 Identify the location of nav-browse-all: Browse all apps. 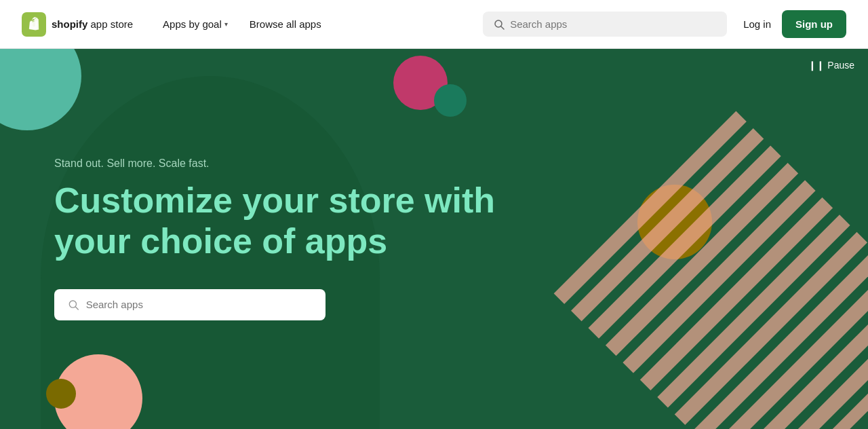
(285, 24).